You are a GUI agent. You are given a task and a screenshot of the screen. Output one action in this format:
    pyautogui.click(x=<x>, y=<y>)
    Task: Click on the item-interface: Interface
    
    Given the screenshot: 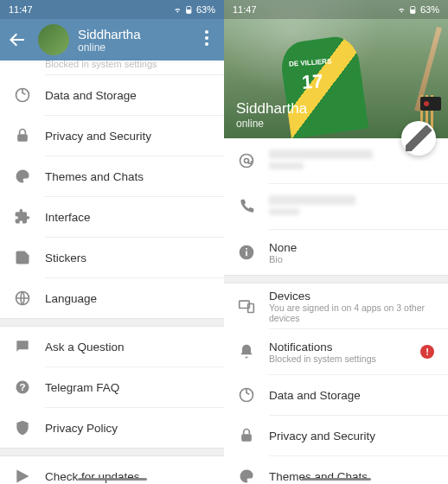 What is the action you would take?
    pyautogui.click(x=112, y=217)
    